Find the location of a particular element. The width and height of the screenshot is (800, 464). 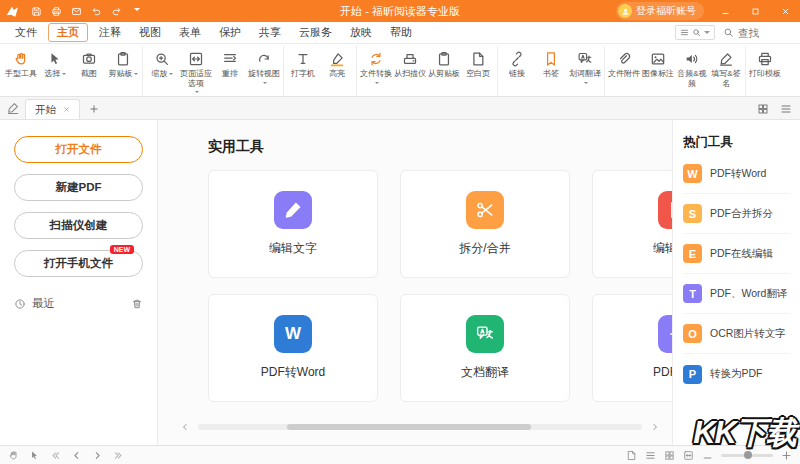

card-edit-pages: 编辑页面 is located at coordinates (632, 224).